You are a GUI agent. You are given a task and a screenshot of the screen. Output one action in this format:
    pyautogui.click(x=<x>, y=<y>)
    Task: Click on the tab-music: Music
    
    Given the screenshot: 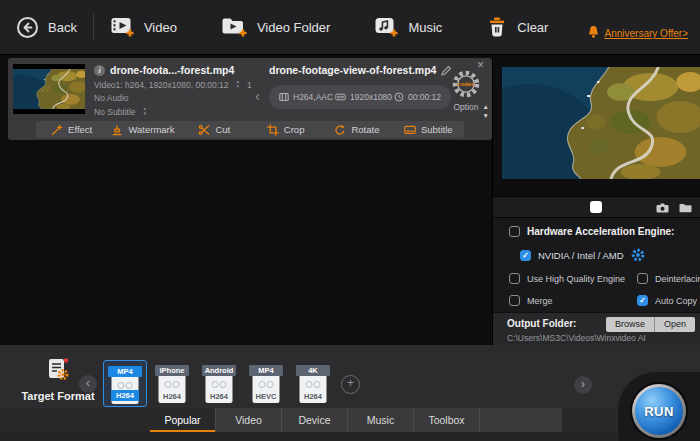 What is the action you would take?
    pyautogui.click(x=381, y=420)
    